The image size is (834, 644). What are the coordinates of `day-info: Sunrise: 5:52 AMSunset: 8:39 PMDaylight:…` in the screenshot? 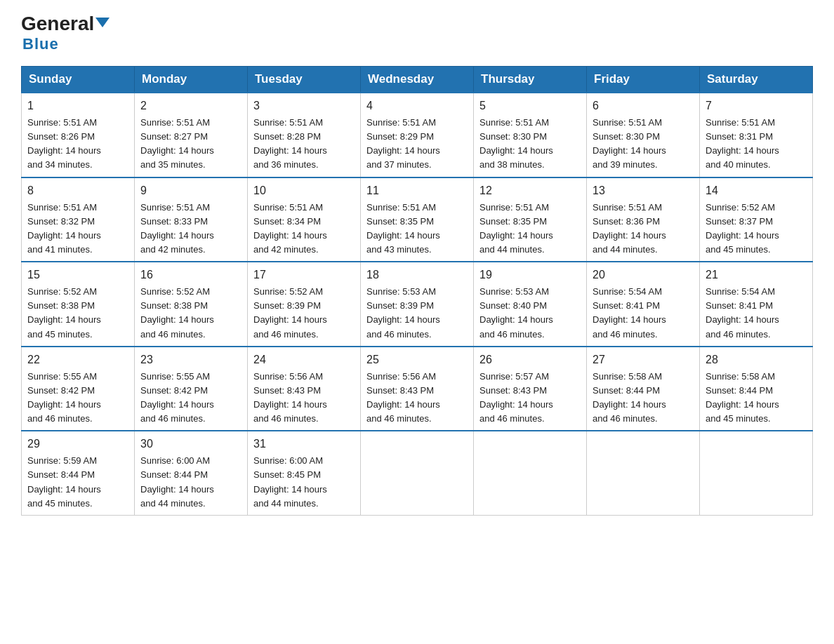 It's located at (304, 313).